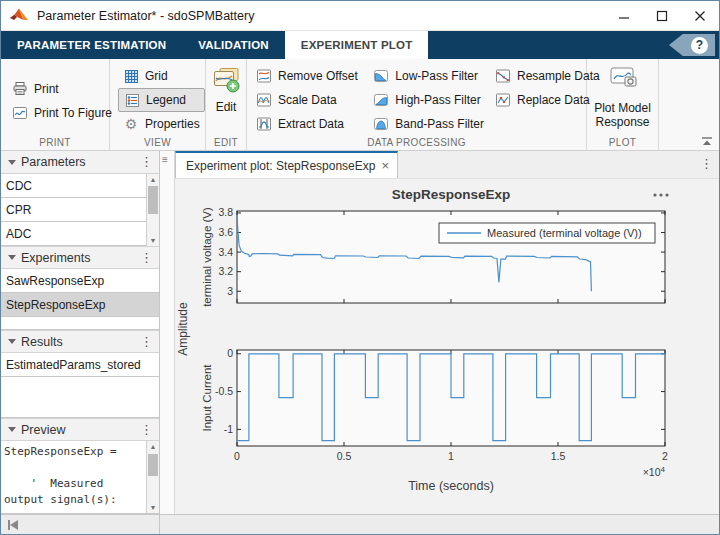  I want to click on minimize-button, so click(624, 16).